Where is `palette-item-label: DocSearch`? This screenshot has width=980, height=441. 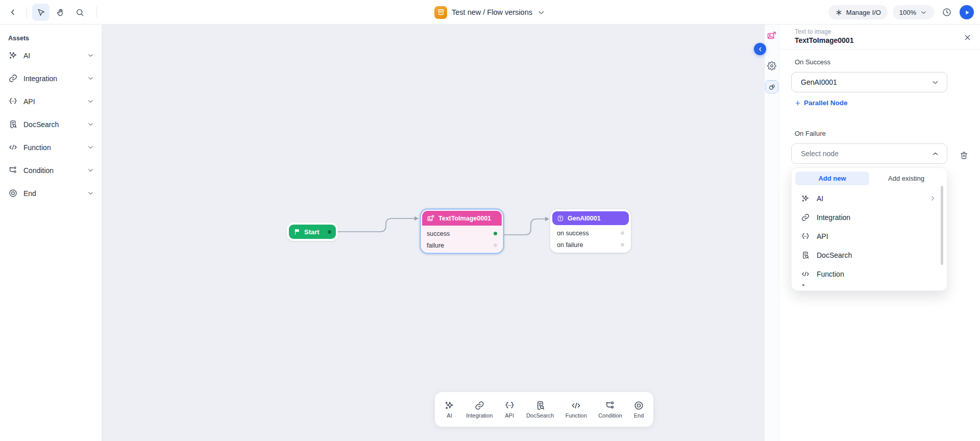 palette-item-label: DocSearch is located at coordinates (540, 415).